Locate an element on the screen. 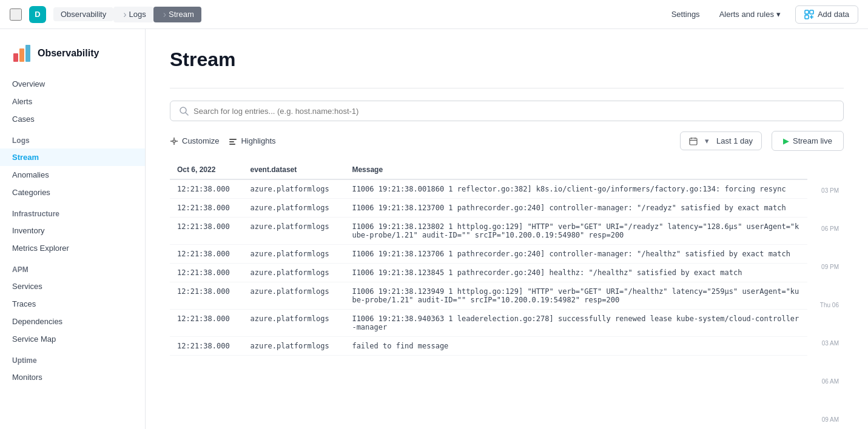 The height and width of the screenshot is (429, 868). sidebar-item-service-map: Service Map is located at coordinates (73, 339).